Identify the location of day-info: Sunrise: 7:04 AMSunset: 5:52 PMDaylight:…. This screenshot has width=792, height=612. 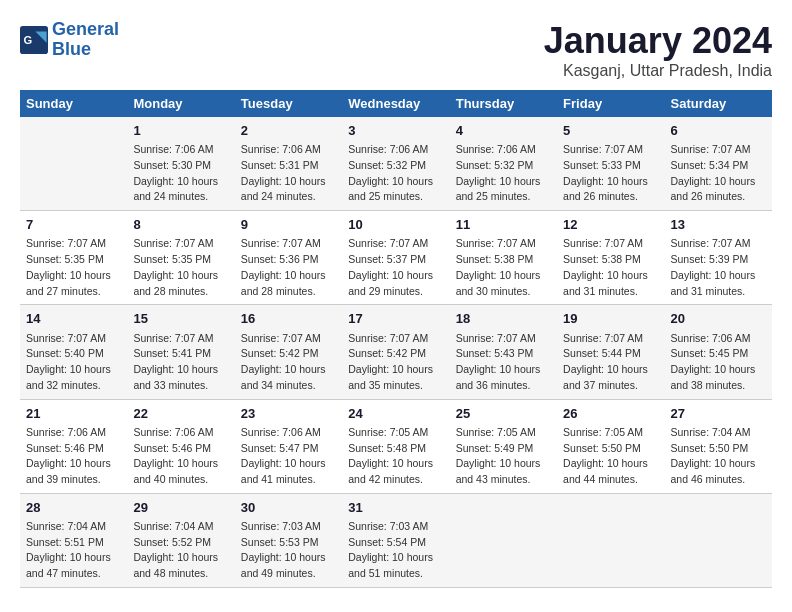
(176, 550).